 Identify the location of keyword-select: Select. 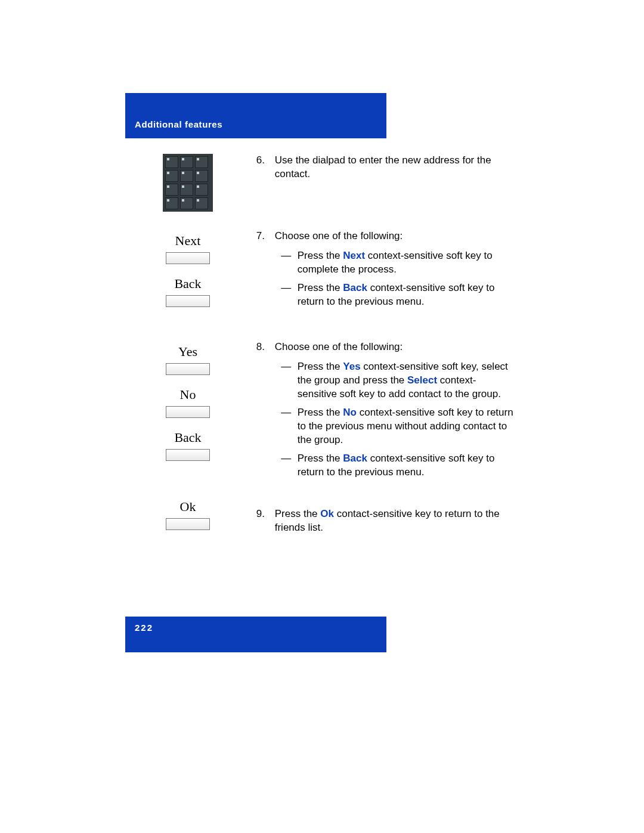
(422, 380).